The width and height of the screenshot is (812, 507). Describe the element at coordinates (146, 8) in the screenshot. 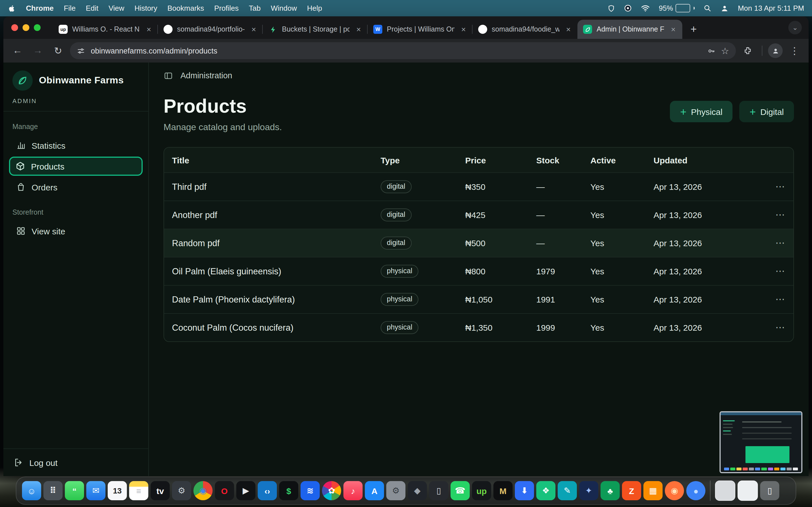

I see `menu-history: History` at that location.